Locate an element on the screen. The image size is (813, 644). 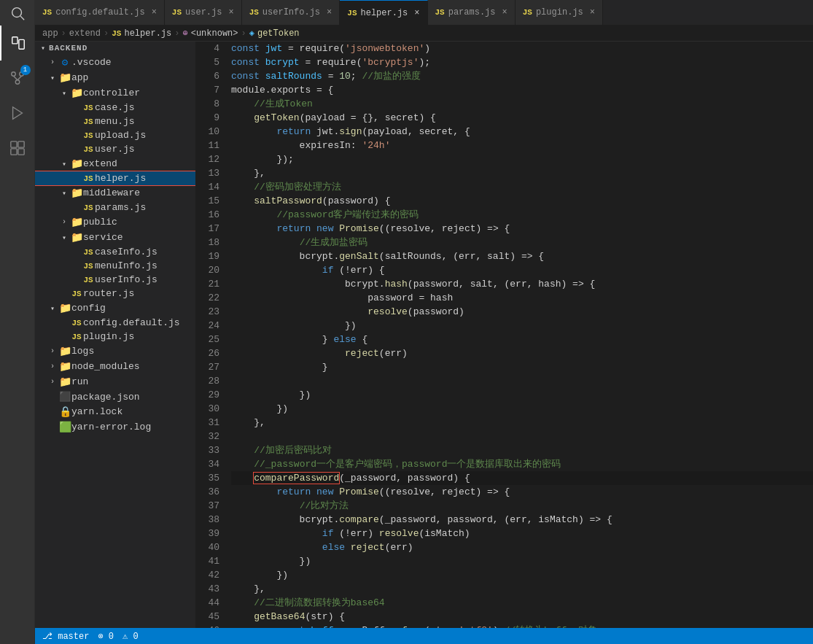
explorer-activity-icon is located at coordinates (17, 43).